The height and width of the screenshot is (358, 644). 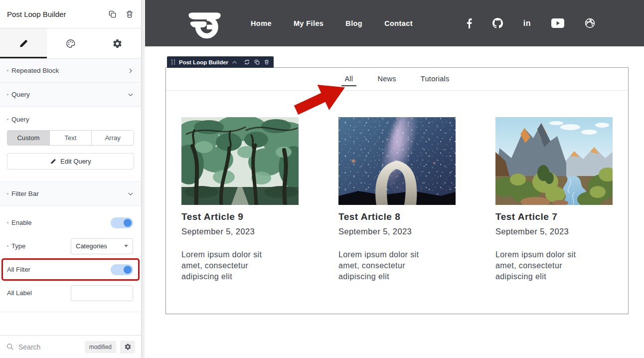 What do you see at coordinates (71, 222) in the screenshot?
I see `enable-row: Enable` at bounding box center [71, 222].